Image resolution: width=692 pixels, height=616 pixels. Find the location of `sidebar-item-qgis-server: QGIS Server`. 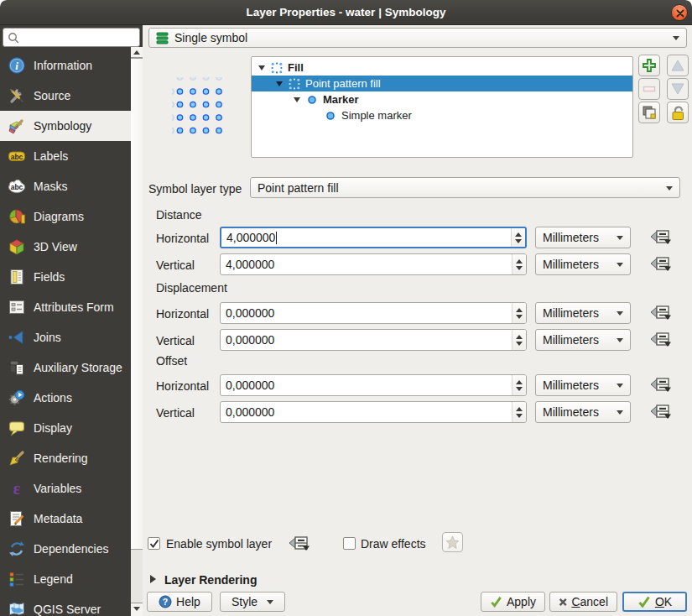

sidebar-item-qgis-server: QGIS Server is located at coordinates (65, 605).